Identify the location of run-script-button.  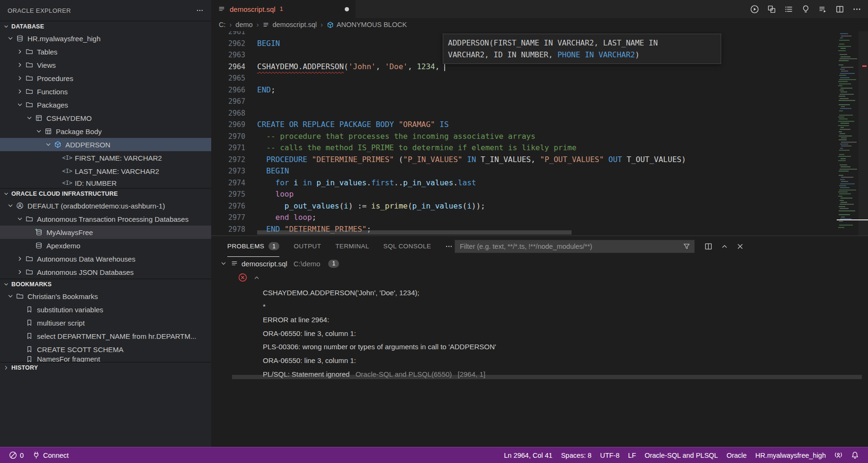
(755, 9).